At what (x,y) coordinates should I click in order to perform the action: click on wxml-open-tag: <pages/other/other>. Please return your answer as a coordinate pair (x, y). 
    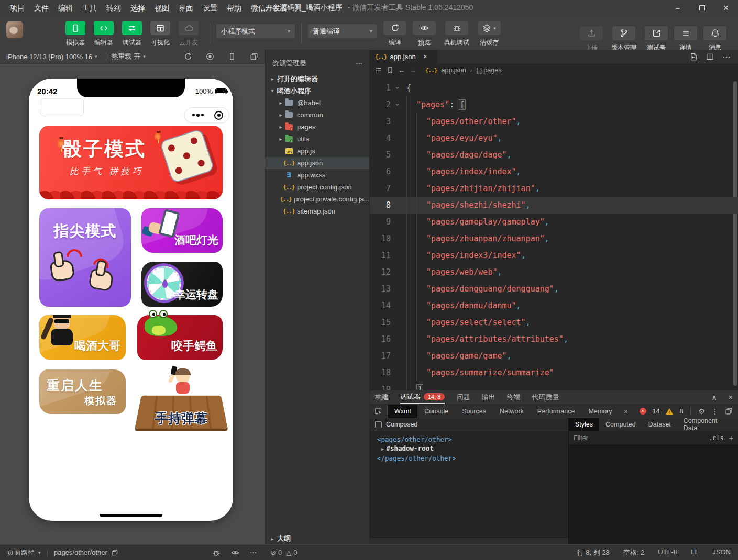
    Looking at the image, I should click on (472, 440).